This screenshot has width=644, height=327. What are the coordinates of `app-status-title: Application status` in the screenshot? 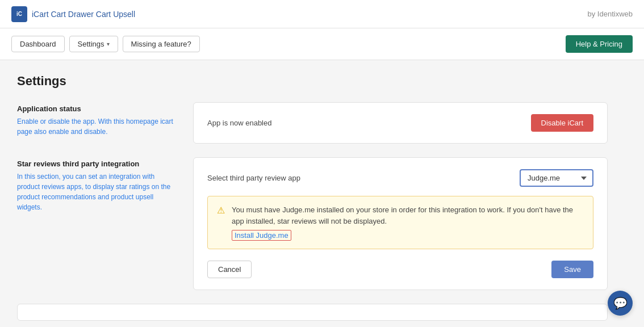 It's located at (97, 109).